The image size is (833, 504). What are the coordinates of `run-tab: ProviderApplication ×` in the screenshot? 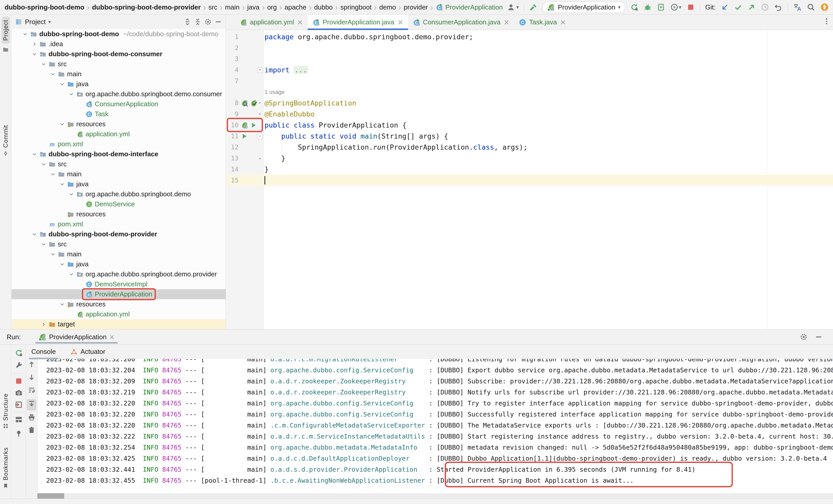 It's located at (76, 337).